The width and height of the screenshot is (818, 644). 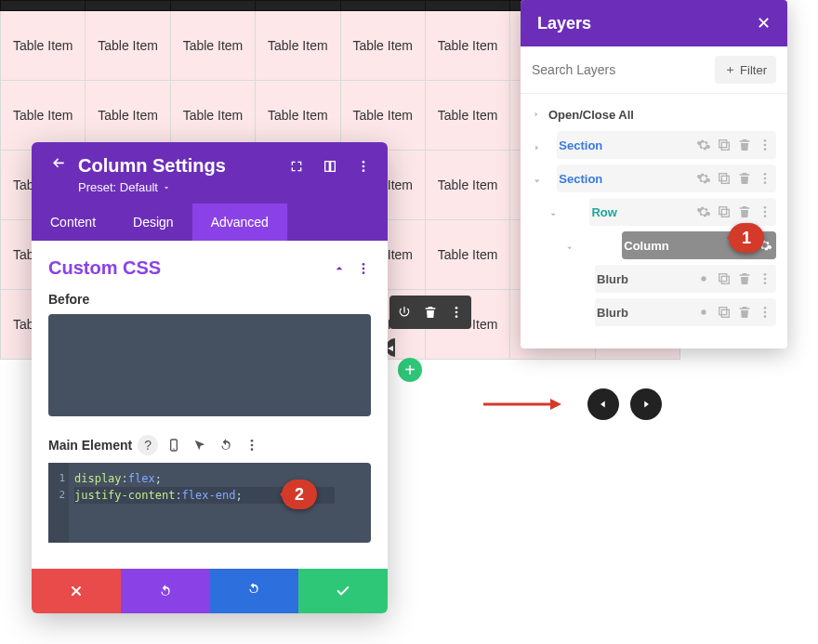 What do you see at coordinates (297, 166) in the screenshot?
I see `expand-icon` at bounding box center [297, 166].